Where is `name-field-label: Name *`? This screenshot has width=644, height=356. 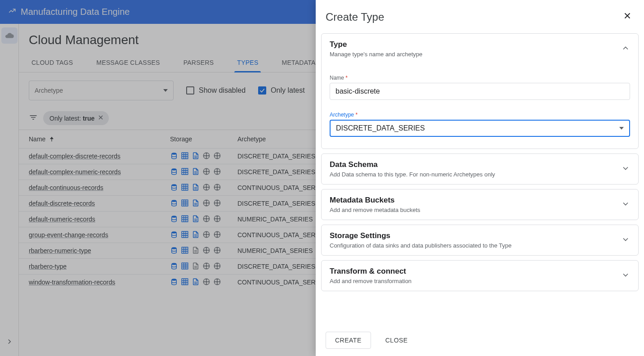
name-field-label: Name * is located at coordinates (480, 78).